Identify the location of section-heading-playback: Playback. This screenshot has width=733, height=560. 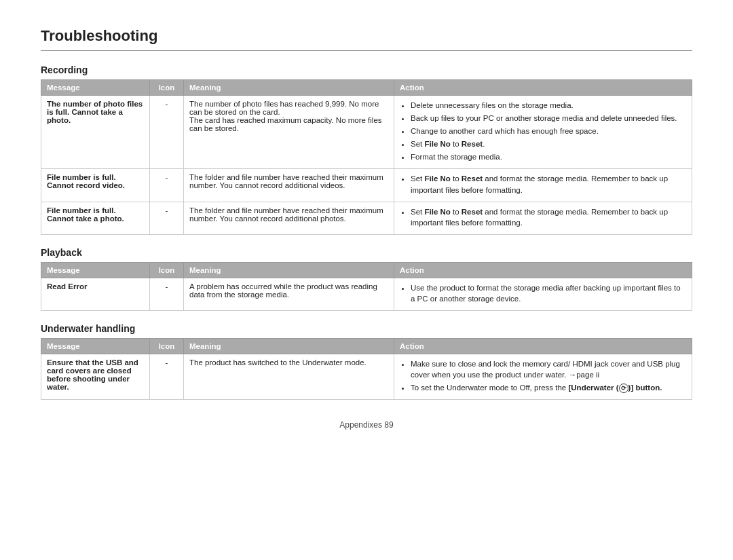
(366, 253).